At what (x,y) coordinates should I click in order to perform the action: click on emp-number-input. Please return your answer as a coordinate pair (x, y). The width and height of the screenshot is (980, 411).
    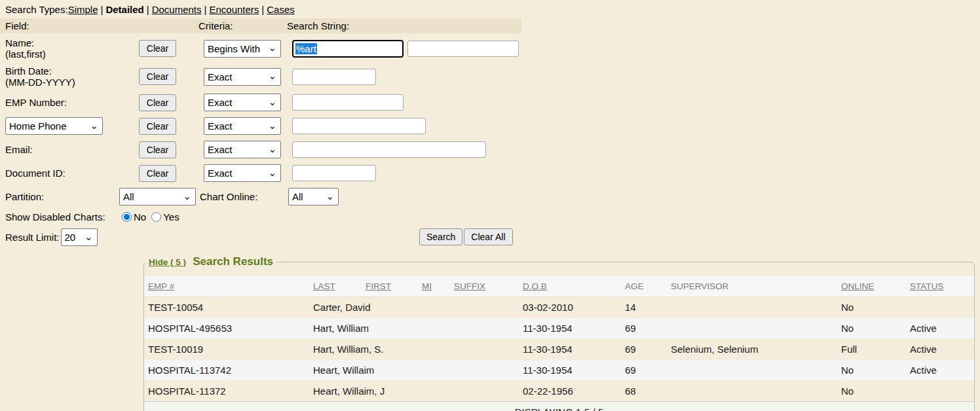
    Looking at the image, I should click on (348, 102).